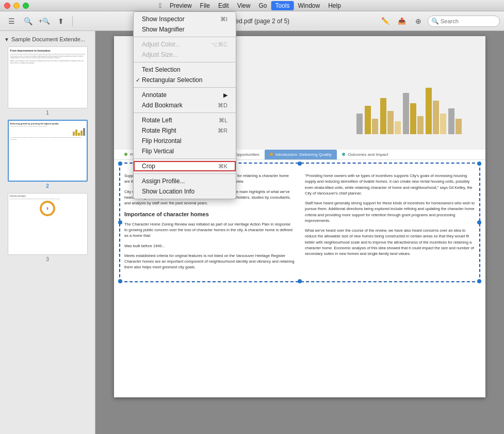  I want to click on page-3-thumb: Outcomes and Impact Lorem ipsum dolor si…, so click(47, 228).